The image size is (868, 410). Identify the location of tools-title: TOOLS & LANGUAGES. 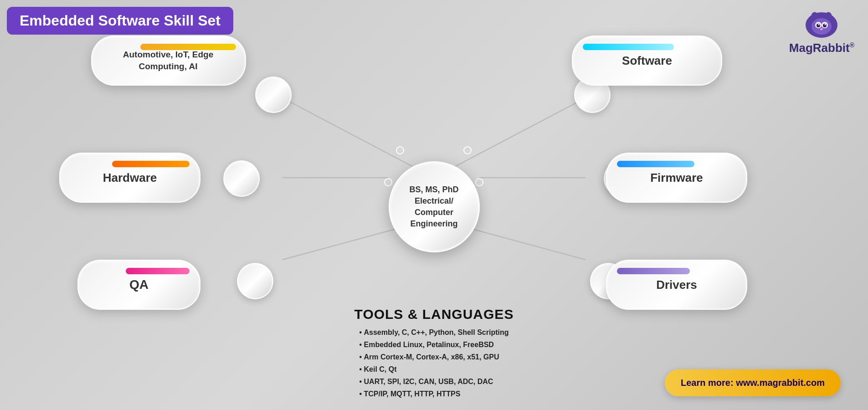
(434, 314).